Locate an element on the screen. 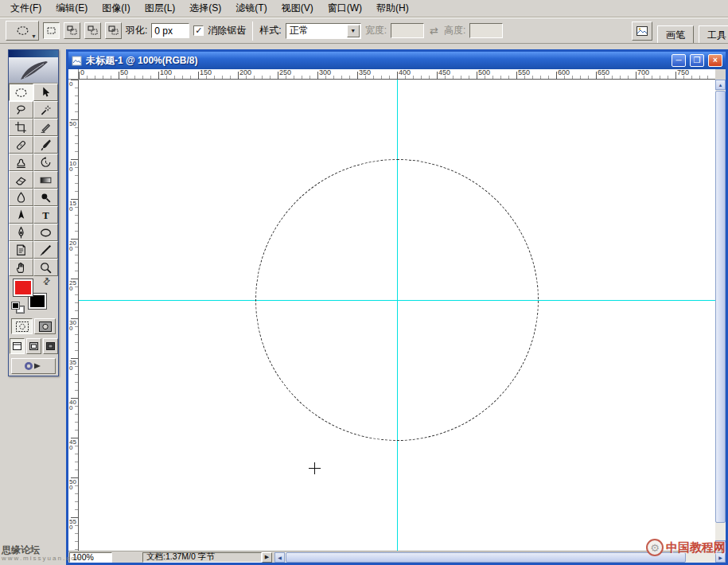 The height and width of the screenshot is (565, 728). ruler-corner is located at coordinates (73, 75).